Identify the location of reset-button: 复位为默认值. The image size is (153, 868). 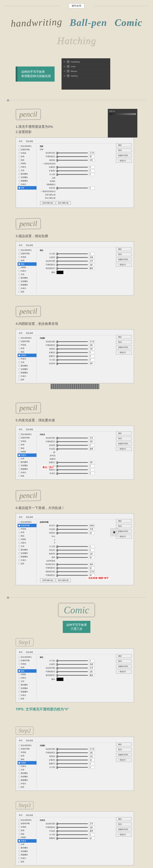
(63, 580).